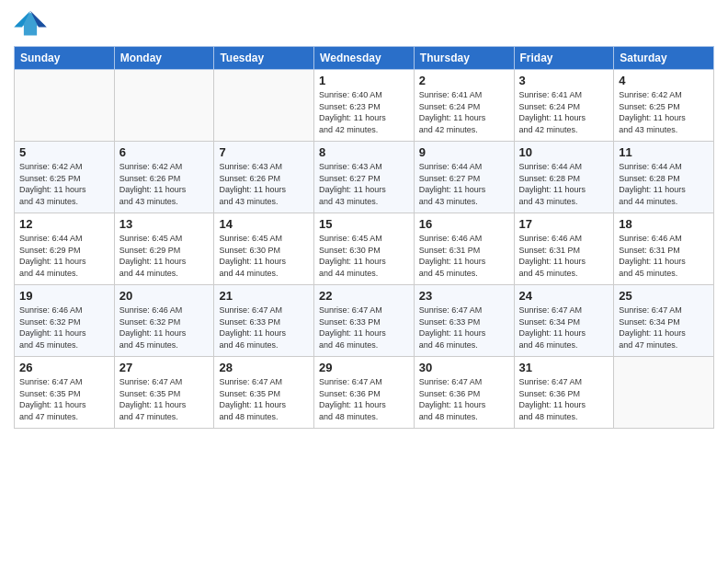 This screenshot has height=563, width=728. What do you see at coordinates (564, 184) in the screenshot?
I see `day-info: Sunrise: 6:44 AM Sunset: 6:28 PM Dayligh…` at bounding box center [564, 184].